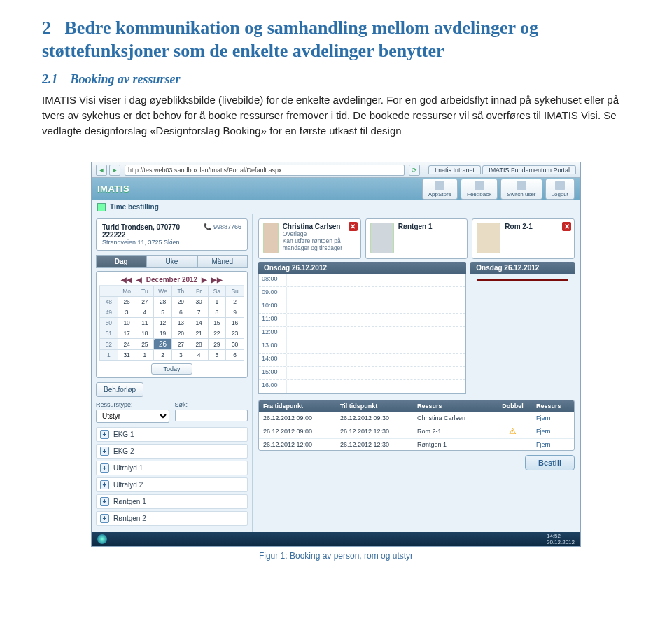  Describe the element at coordinates (217, 323) in the screenshot. I see `calendar-day: 15` at that location.